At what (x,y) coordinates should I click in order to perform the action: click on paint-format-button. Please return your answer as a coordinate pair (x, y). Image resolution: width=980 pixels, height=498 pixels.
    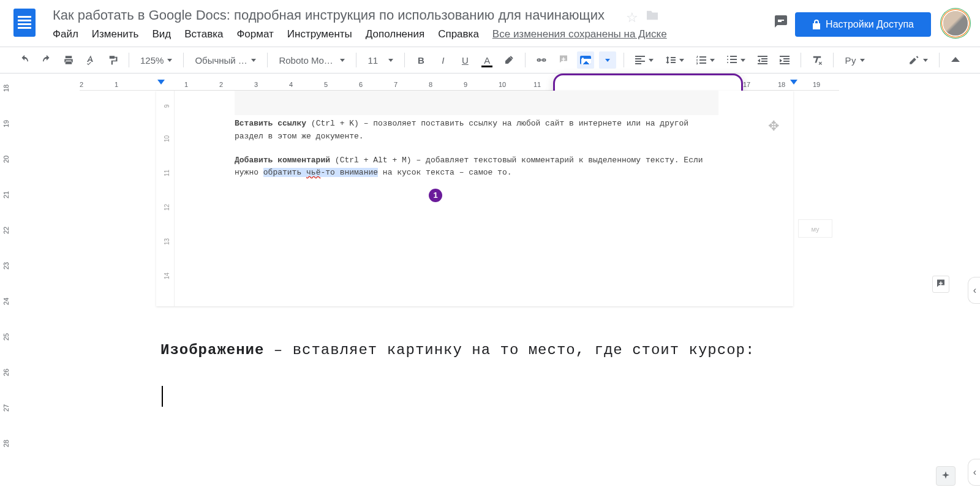
    Looking at the image, I should click on (113, 60).